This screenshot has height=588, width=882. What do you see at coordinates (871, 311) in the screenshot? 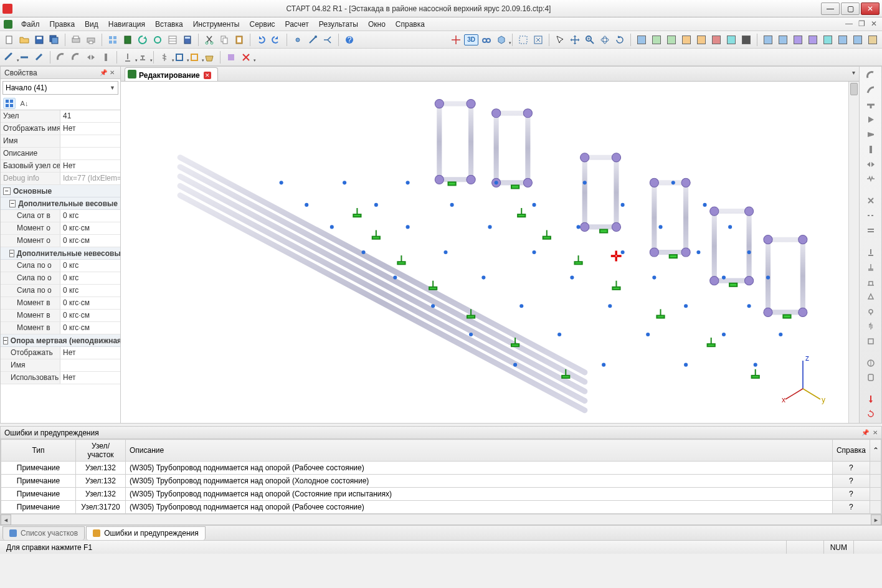
I see `rtb-sup-e-icon` at bounding box center [871, 311].